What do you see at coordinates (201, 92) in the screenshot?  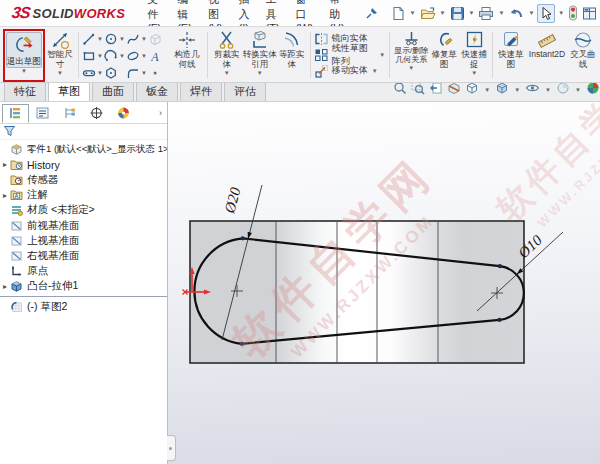 I see `tab-weldments: 焊件` at bounding box center [201, 92].